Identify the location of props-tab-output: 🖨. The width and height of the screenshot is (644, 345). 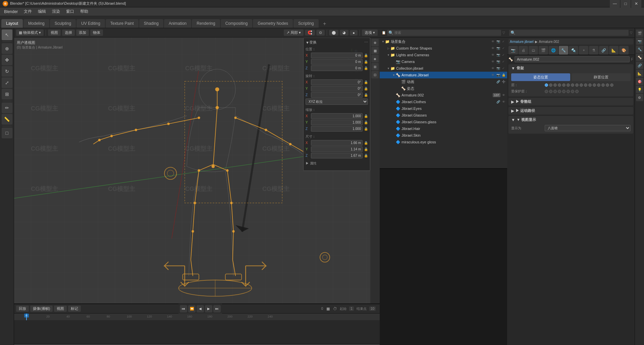
(523, 50).